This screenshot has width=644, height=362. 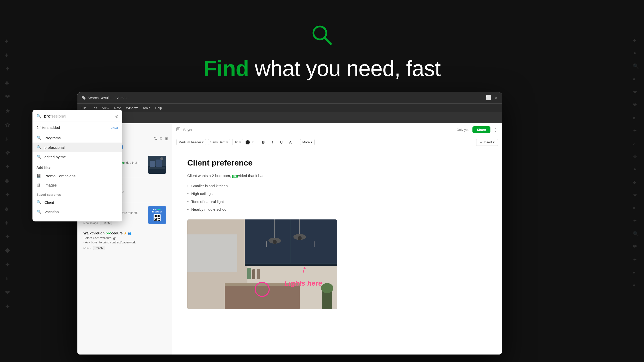 What do you see at coordinates (50, 185) in the screenshot?
I see `filter-text-2: Images` at bounding box center [50, 185].